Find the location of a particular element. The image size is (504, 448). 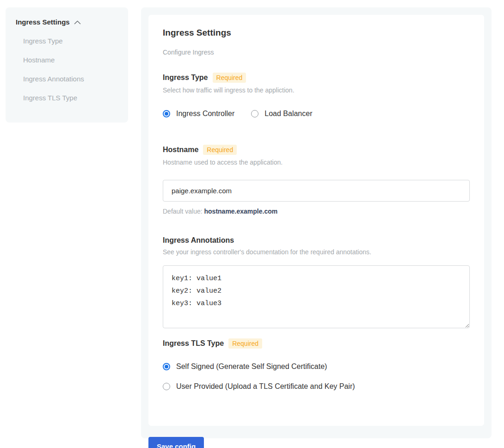

sidebar-item-hostname: Hostname is located at coordinates (67, 60).